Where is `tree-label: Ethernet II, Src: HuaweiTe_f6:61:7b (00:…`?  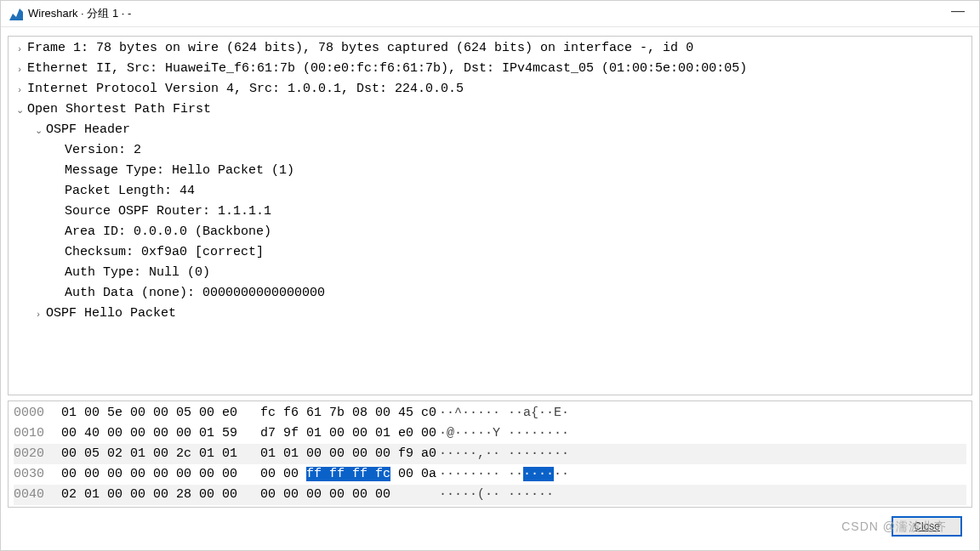
tree-label: Ethernet II, Src: HuaweiTe_f6:61:7b (00:… is located at coordinates (387, 69).